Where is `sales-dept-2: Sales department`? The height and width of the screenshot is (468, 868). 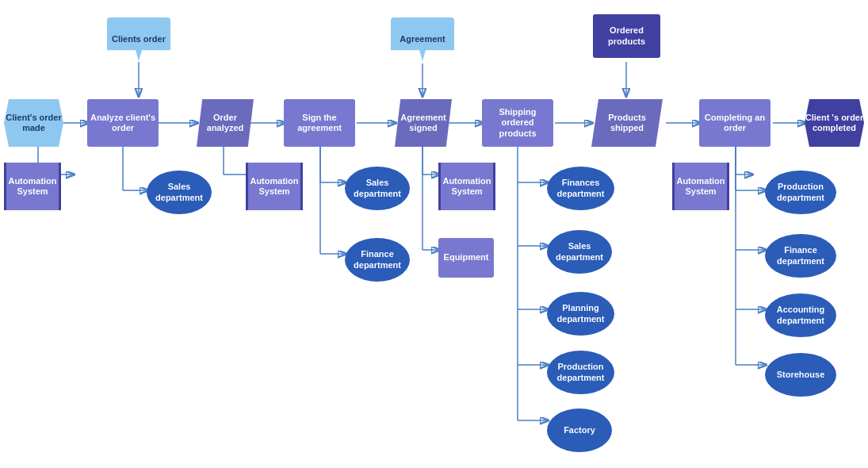 sales-dept-2: Sales department is located at coordinates (377, 189).